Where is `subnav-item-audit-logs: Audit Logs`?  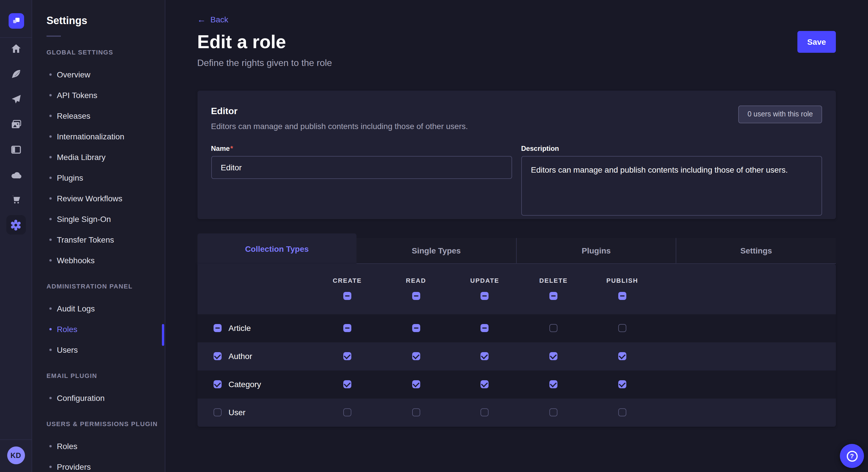 subnav-item-audit-logs: Audit Logs is located at coordinates (102, 308).